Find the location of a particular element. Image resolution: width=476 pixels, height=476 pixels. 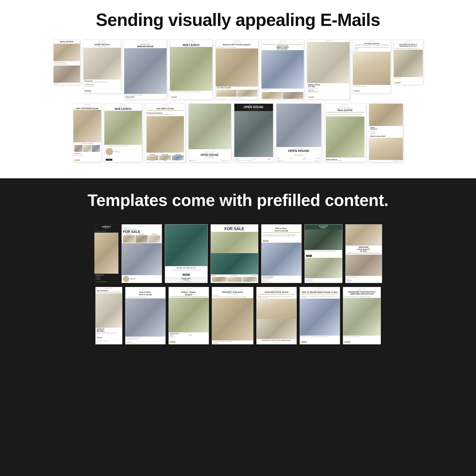

template-card-property-for-sale: June 20, 2024 NEWSLETTER PROPERTY FOR SA… is located at coordinates (233, 316).